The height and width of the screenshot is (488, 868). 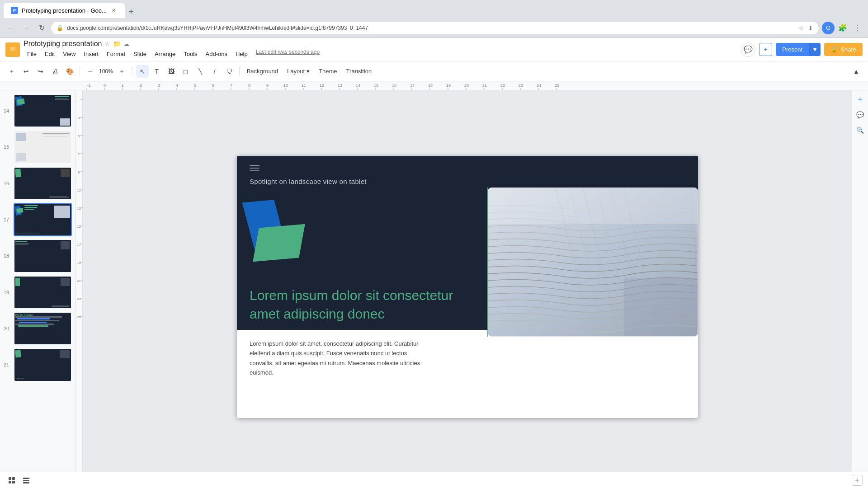 What do you see at coordinates (215, 71) in the screenshot?
I see `connector-tool-button: /` at bounding box center [215, 71].